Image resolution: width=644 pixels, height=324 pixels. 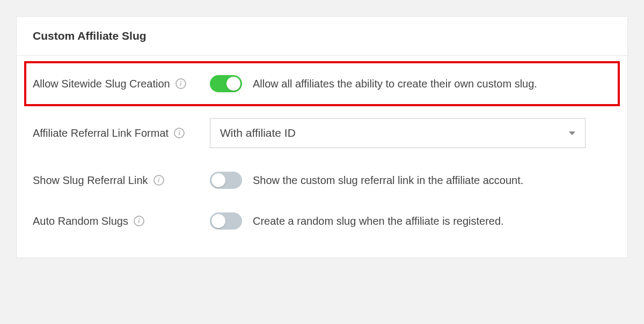 What do you see at coordinates (101, 84) in the screenshot?
I see `allow-sitewide-label: Allow Sitewide Slug Creation` at bounding box center [101, 84].